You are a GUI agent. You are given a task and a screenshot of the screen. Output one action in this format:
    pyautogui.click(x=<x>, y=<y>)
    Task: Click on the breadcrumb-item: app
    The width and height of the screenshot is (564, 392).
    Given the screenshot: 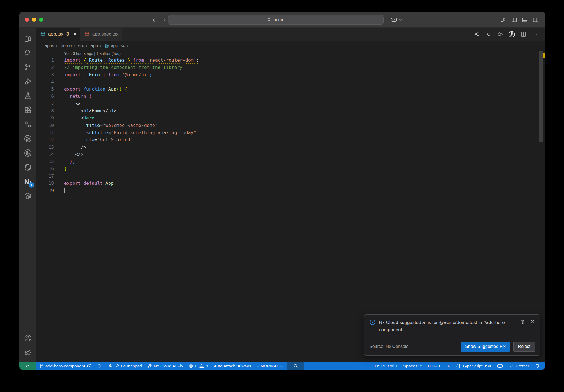 What is the action you would take?
    pyautogui.click(x=92, y=46)
    